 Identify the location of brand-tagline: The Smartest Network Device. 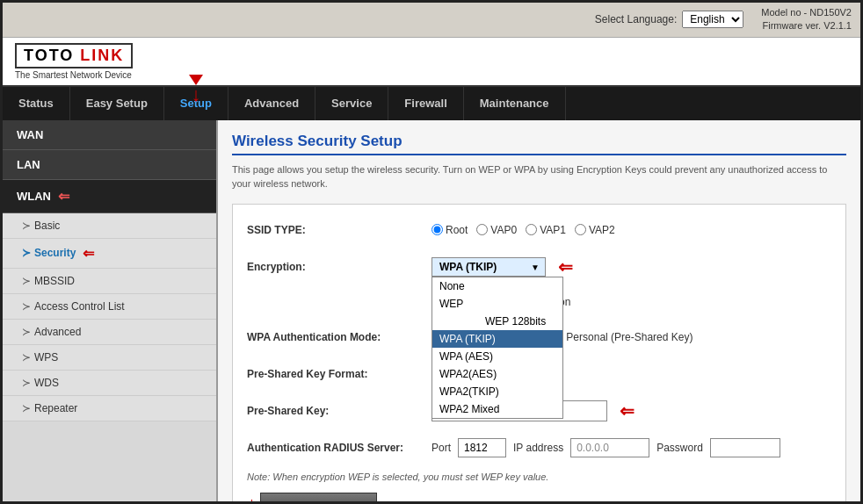
(78, 76).